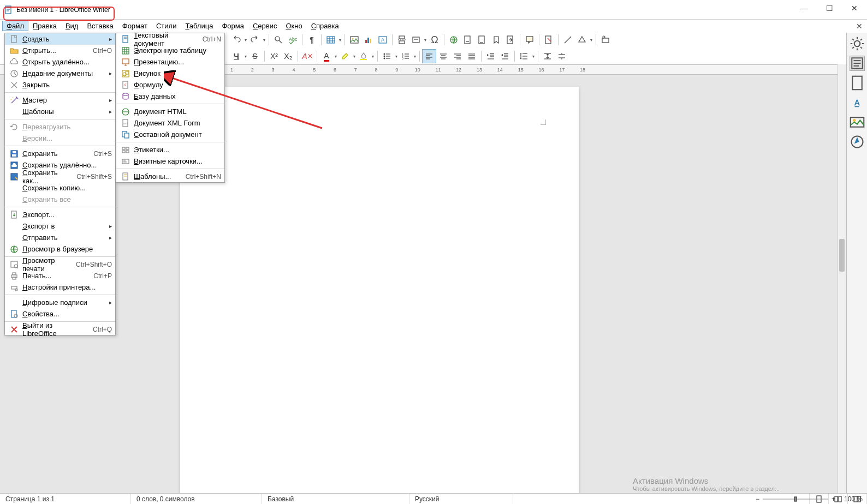  Describe the element at coordinates (15, 26) in the screenshot. I see `menu-file: Файл` at that location.